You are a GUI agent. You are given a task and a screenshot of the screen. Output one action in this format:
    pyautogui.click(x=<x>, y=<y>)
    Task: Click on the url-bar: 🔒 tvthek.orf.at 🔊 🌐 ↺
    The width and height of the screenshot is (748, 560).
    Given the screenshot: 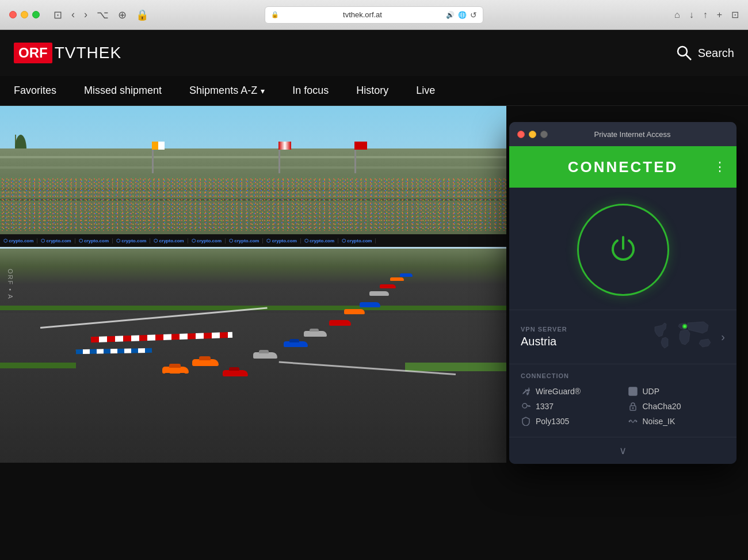 What is the action you would take?
    pyautogui.click(x=374, y=15)
    